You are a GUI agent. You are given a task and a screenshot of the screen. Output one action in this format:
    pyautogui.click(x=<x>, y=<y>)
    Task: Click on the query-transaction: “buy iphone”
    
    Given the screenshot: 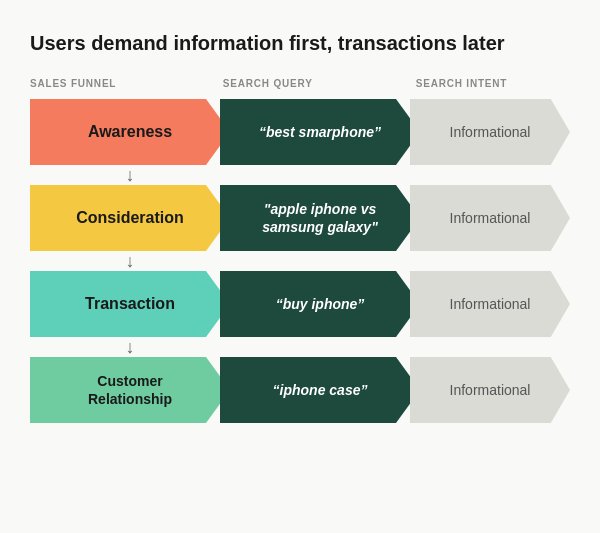 What is the action you would take?
    pyautogui.click(x=320, y=304)
    